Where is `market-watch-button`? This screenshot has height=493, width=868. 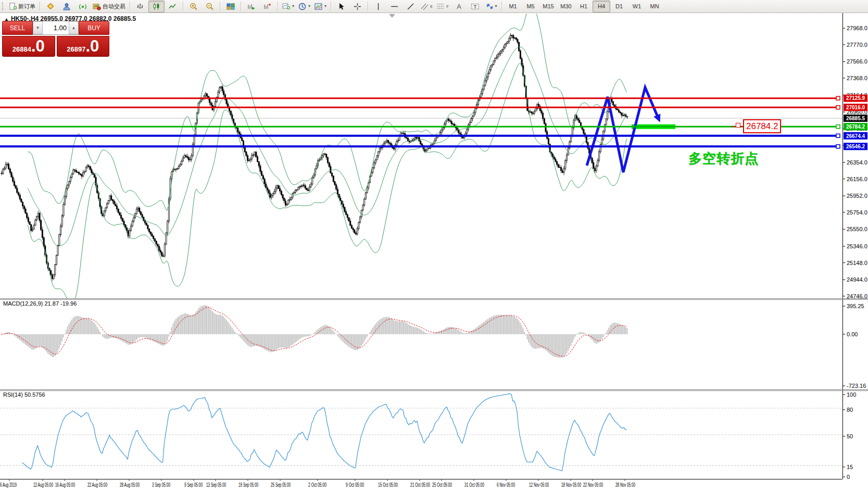 market-watch-button is located at coordinates (50, 6).